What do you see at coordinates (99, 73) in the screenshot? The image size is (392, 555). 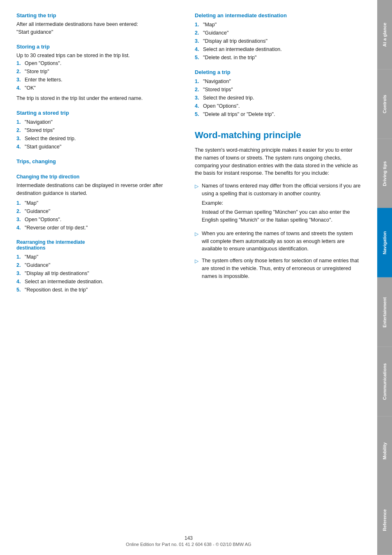 I see `storing-trip-section: Storing a trip Up to 30 created trips ca…` at bounding box center [99, 73].